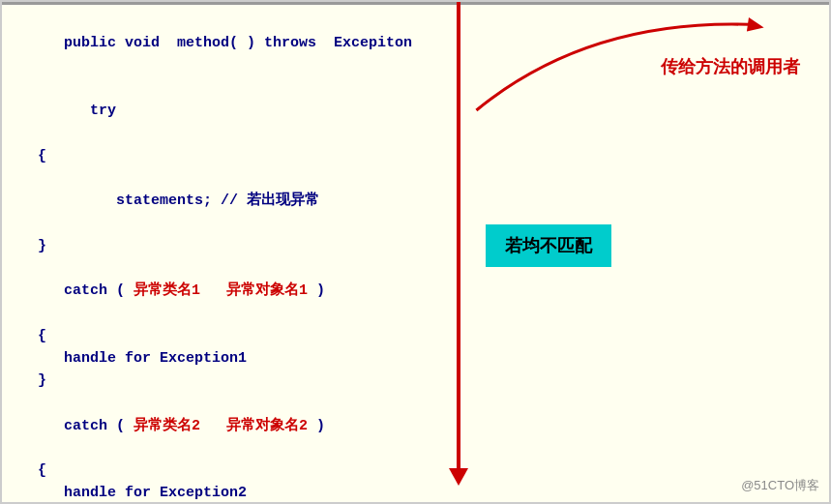 The width and height of the screenshot is (831, 504). What do you see at coordinates (229, 291) in the screenshot?
I see `code-line-6: catch ( 异常类名1 异常对象名1 )` at bounding box center [229, 291].